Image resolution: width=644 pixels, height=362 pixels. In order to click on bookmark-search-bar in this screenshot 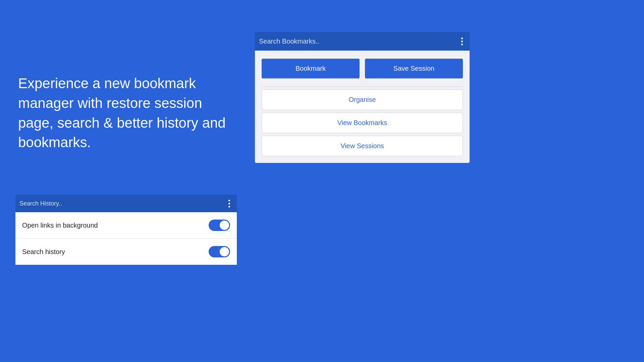, I will do `click(362, 41)`.